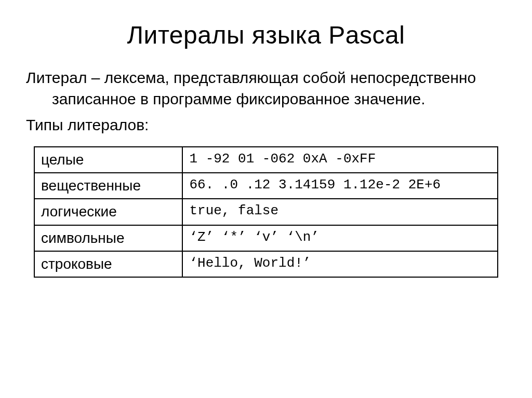  I want to click on definition-text: Литерал – лексема, представляющая собой …, so click(266, 88).